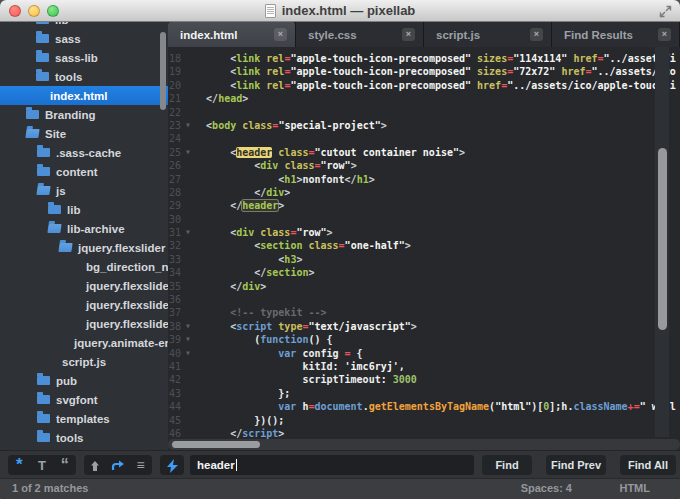 The image size is (680, 499). What do you see at coordinates (424, 58) in the screenshot?
I see `code-line-18: 18 <link rel="apple-touch-icon-precompos…` at bounding box center [424, 58].